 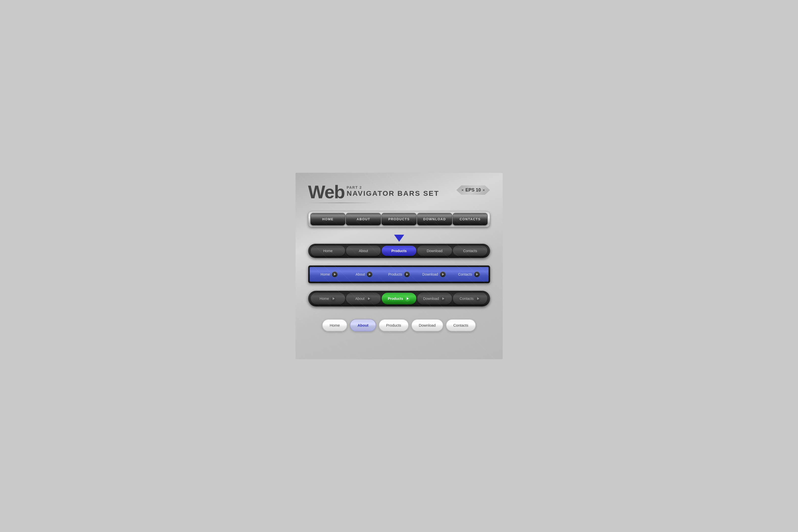 I want to click on nav1-home: HOME, so click(x=328, y=219).